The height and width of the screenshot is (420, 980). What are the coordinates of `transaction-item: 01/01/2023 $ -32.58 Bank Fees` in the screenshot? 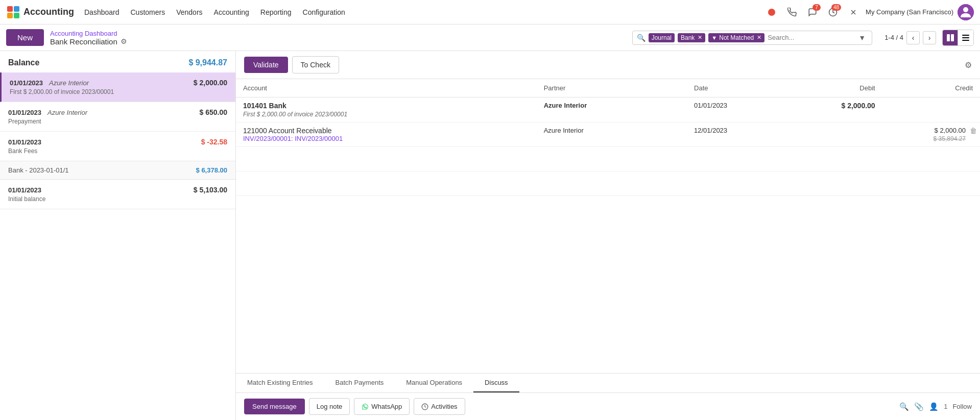 It's located at (117, 146).